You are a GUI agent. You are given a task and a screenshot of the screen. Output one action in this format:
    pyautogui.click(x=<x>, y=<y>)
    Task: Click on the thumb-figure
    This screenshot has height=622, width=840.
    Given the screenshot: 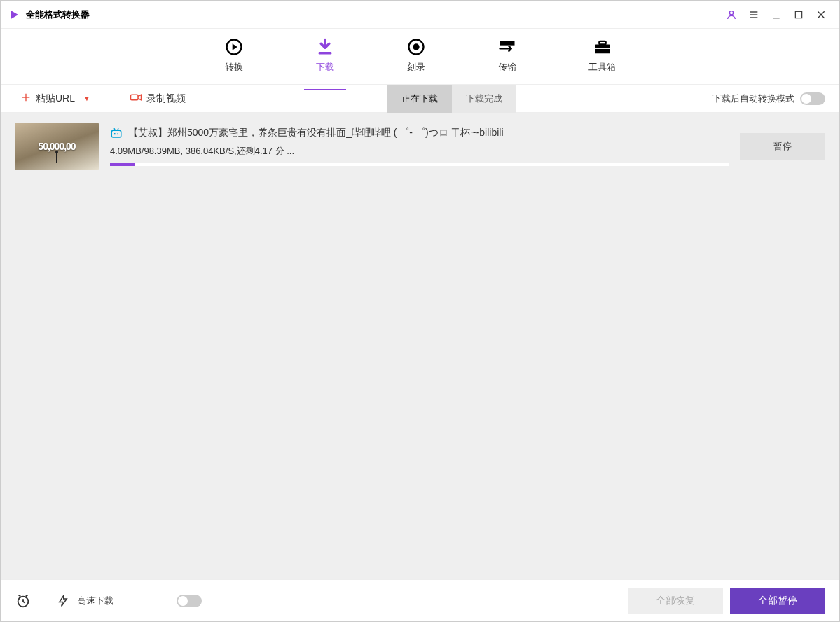 What is the action you would take?
    pyautogui.click(x=57, y=158)
    